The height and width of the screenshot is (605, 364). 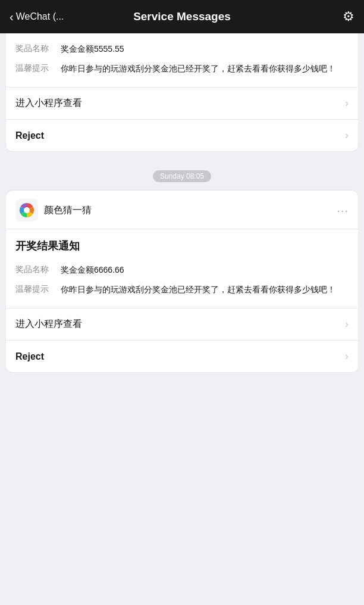 What do you see at coordinates (182, 135) in the screenshot?
I see `reject-button-1: Reject ›` at bounding box center [182, 135].